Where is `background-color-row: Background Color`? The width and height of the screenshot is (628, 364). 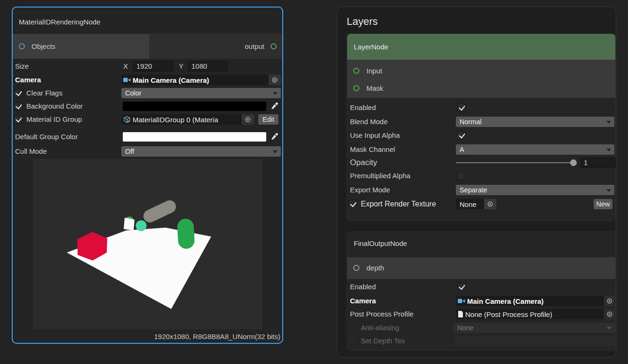 background-color-row: Background Color is located at coordinates (148, 106).